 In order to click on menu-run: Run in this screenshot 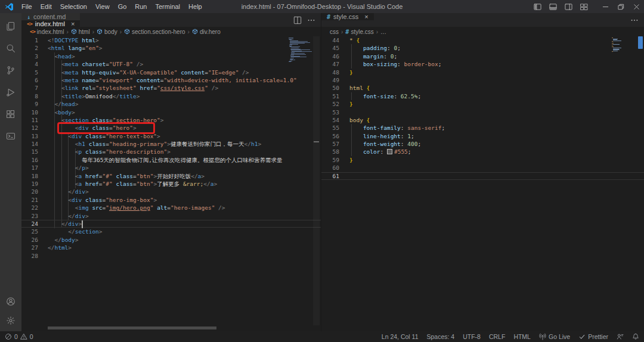, I will do `click(141, 7)`.